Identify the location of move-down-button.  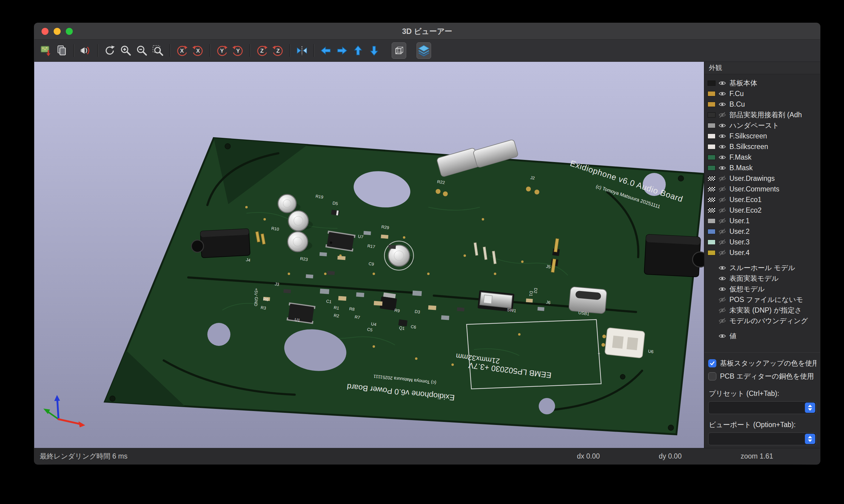
(374, 51).